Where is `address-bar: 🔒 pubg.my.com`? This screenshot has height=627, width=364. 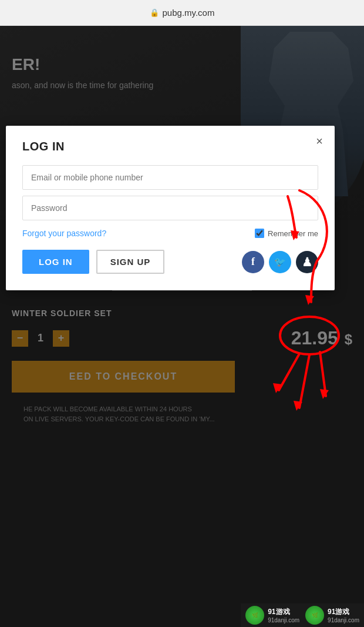
address-bar: 🔒 pubg.my.com is located at coordinates (182, 13).